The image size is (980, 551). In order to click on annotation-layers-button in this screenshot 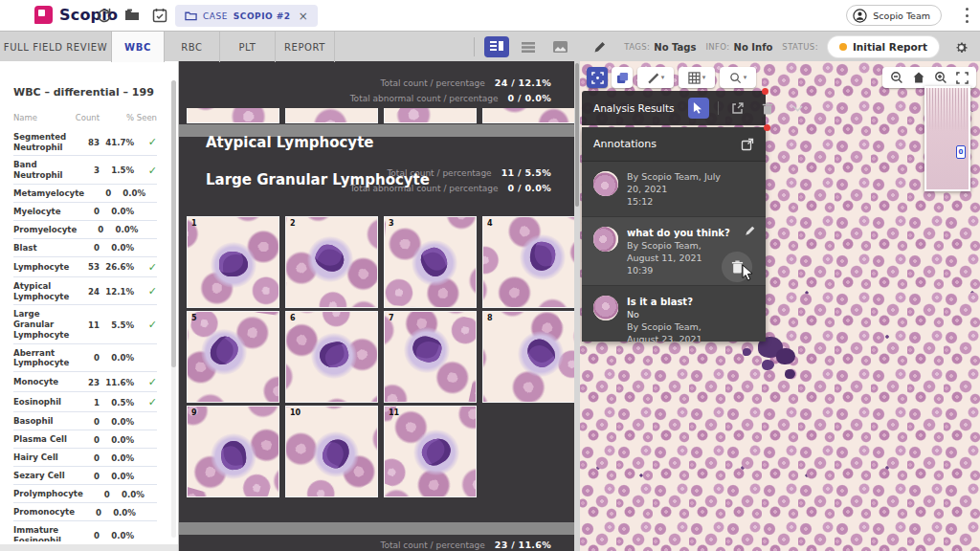, I will do `click(622, 77)`.